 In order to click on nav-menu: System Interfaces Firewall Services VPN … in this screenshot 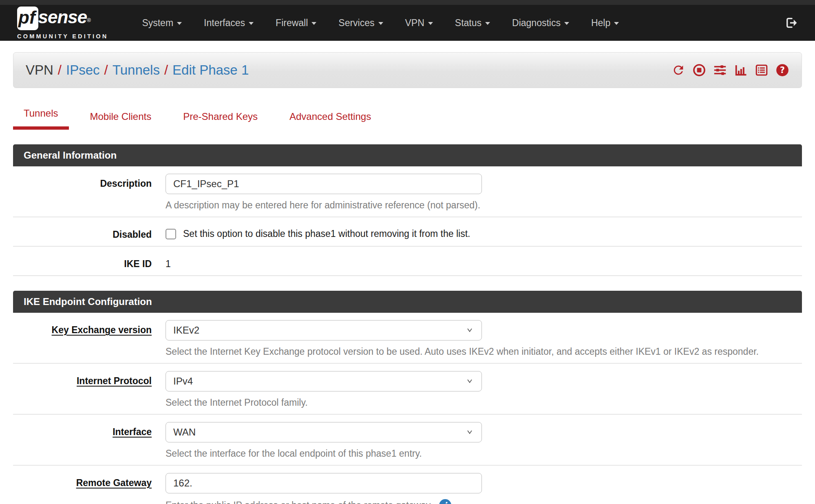, I will do `click(457, 23)`.